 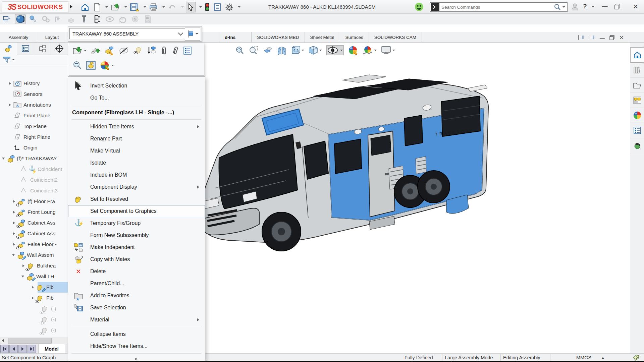 I want to click on tab-surfaces: Surfaces, so click(x=355, y=37).